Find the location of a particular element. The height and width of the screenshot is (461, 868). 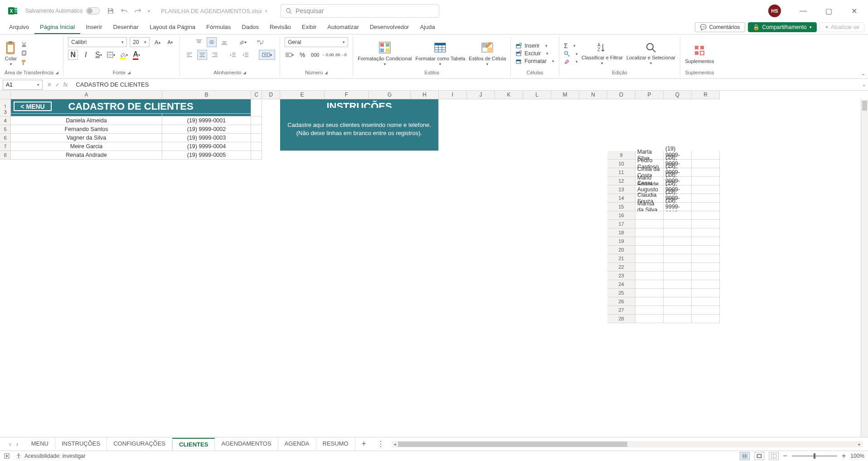

cell-Q5 is located at coordinates (678, 130).